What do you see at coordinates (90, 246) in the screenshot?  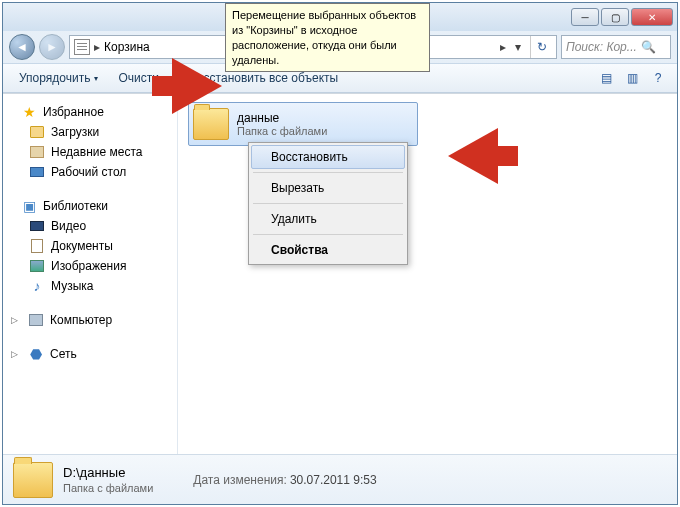 I see `sidebar-libraries: ▣Библиотеки Видео Документы Изображения …` at bounding box center [90, 246].